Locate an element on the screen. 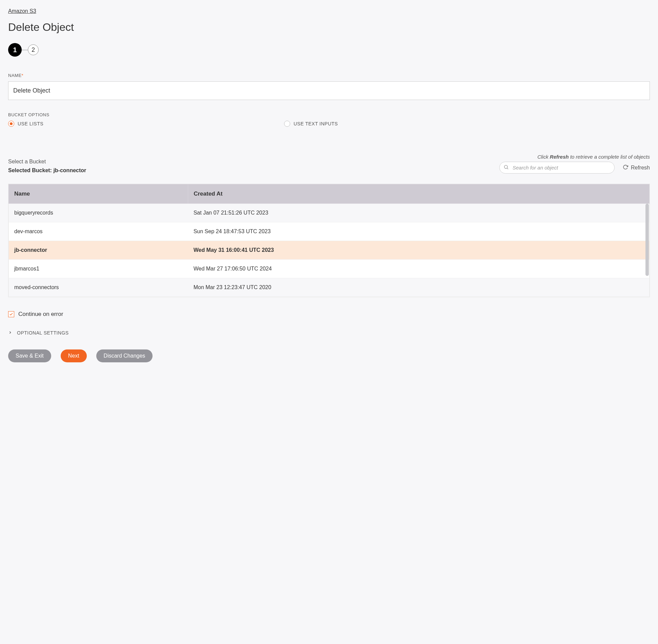  table-row: bigqueryrecordsSat Jan 07 21:51:26 UTC 2… is located at coordinates (329, 213).